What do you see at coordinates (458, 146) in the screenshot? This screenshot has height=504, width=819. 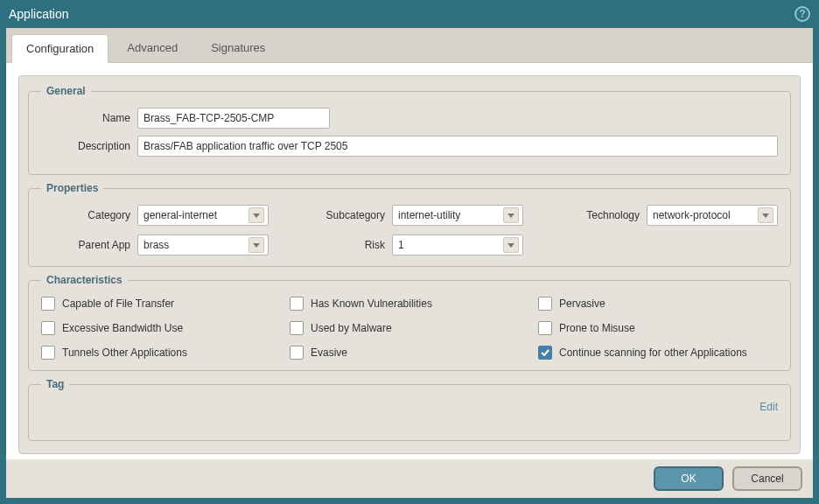 I see `description-input` at bounding box center [458, 146].